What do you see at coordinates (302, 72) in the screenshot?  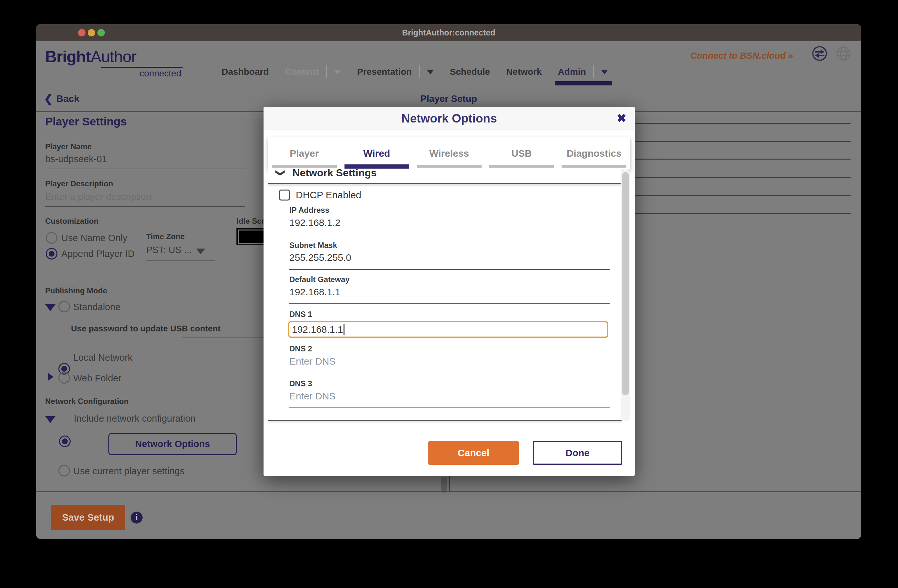 I see `nav-content: Content` at bounding box center [302, 72].